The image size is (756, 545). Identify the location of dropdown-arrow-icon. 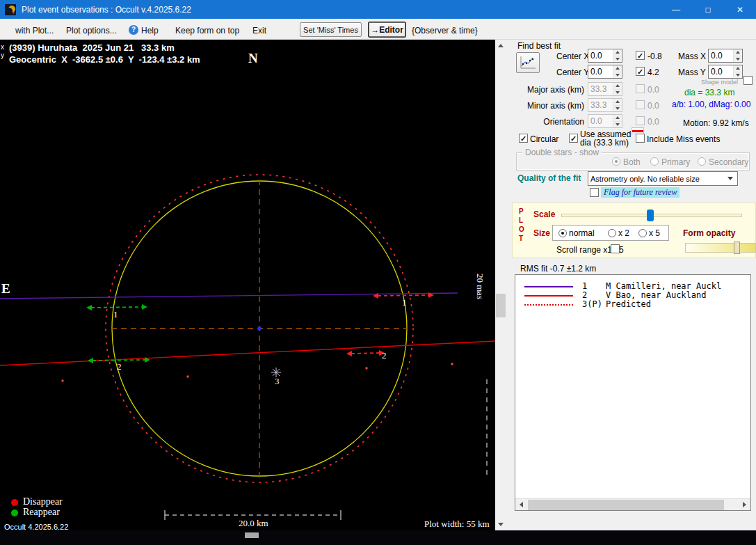
(730, 178).